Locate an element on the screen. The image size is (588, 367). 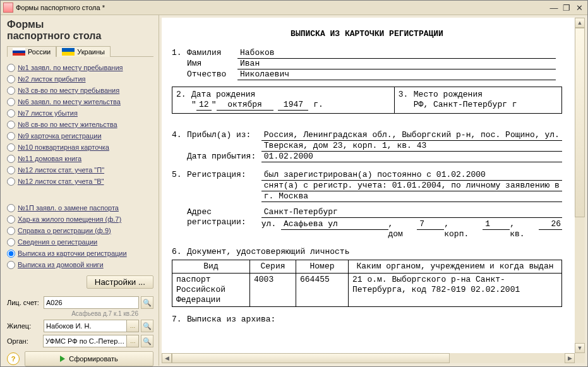
form-option: Справка о регистрации (ф.9) is located at coordinates (80, 231).